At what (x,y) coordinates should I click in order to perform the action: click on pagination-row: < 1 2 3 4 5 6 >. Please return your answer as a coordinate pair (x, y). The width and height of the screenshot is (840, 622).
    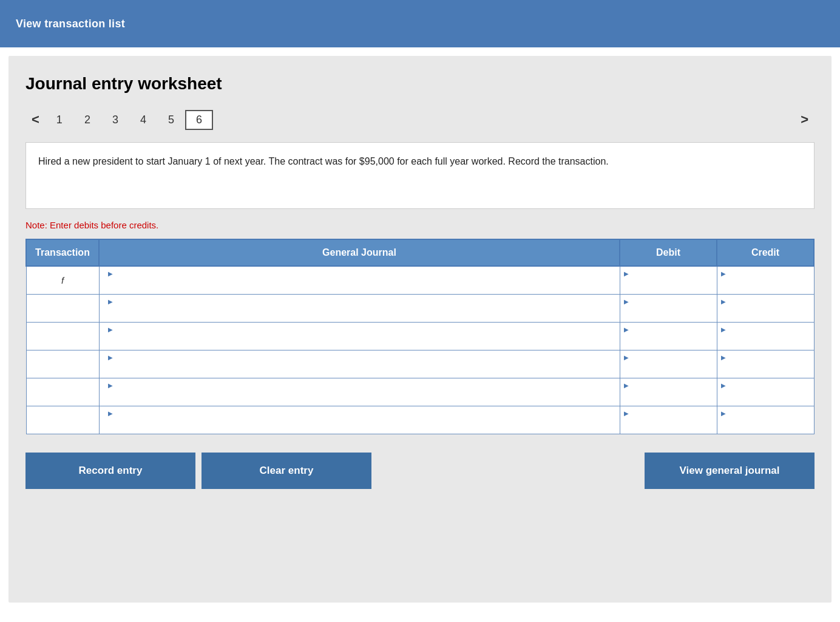
    Looking at the image, I should click on (420, 120).